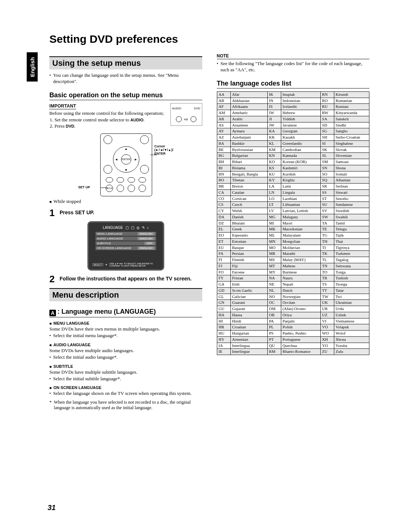 This screenshot has height=532, width=395. I want to click on lang-code: UR, so click(327, 309).